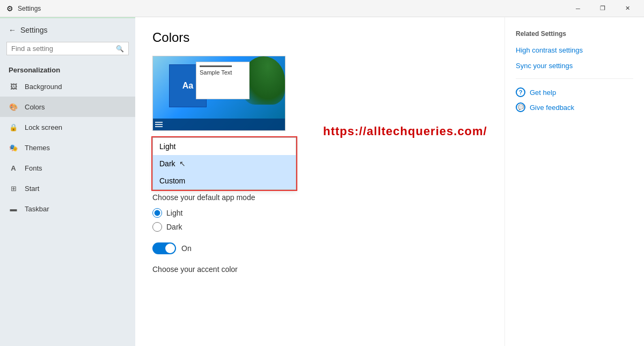  Describe the element at coordinates (37, 209) in the screenshot. I see `sidebar-item-taskbar-label: Taskbar` at that location.